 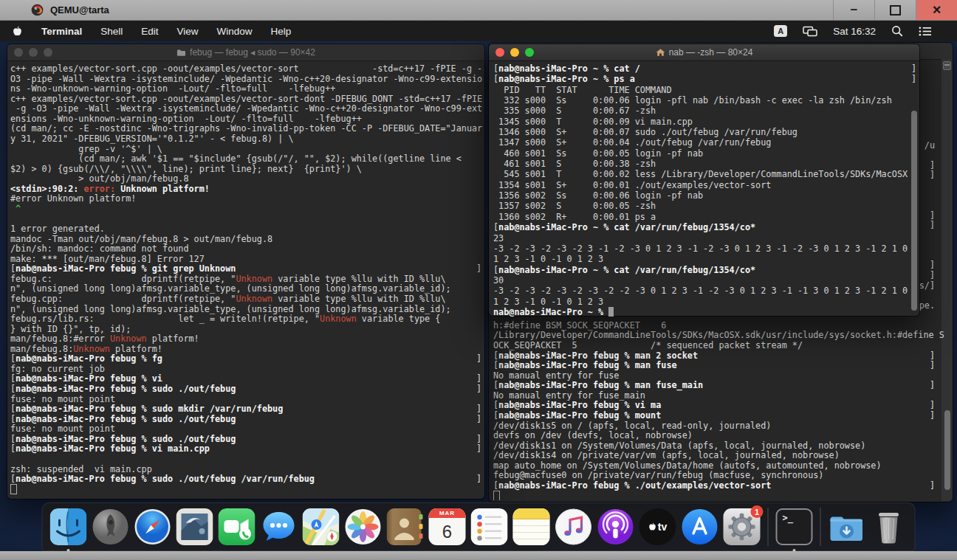 I want to click on terminal-line: 1347 s000 S+ 0:00.04 ./out/febug /var/ru…, so click(x=704, y=142).